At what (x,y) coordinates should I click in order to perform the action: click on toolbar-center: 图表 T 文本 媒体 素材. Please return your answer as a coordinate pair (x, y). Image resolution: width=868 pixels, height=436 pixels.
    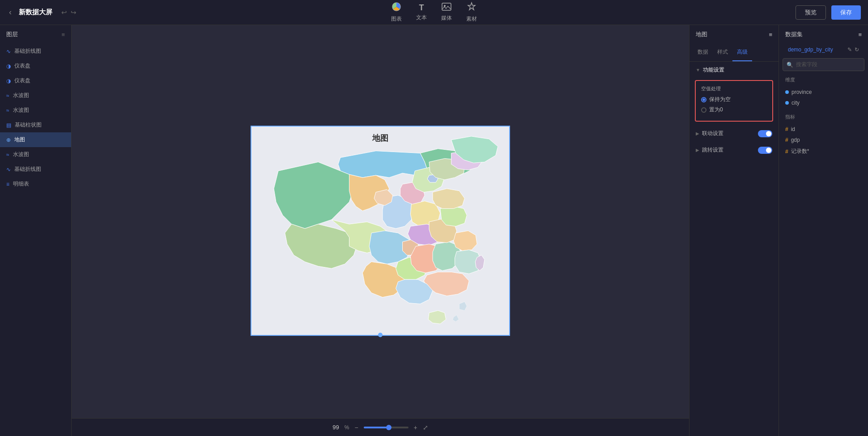
    Looking at the image, I should click on (434, 13).